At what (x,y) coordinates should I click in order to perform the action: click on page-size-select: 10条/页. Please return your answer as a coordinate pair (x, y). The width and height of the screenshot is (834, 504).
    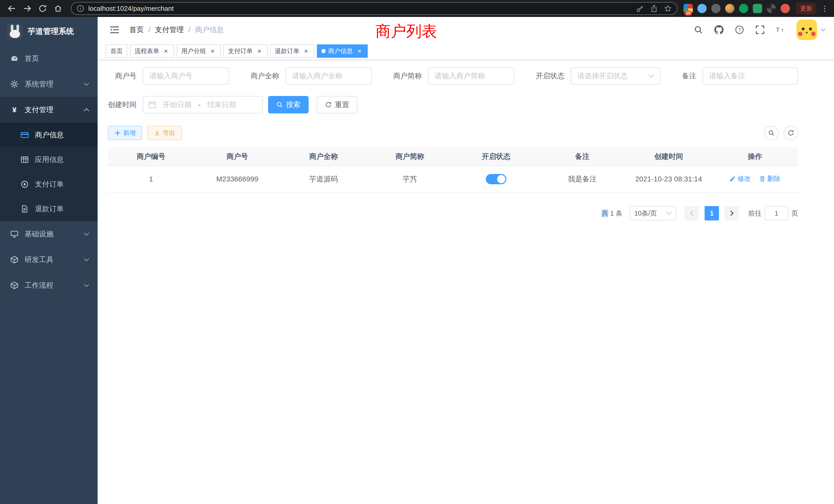
    Looking at the image, I should click on (653, 213).